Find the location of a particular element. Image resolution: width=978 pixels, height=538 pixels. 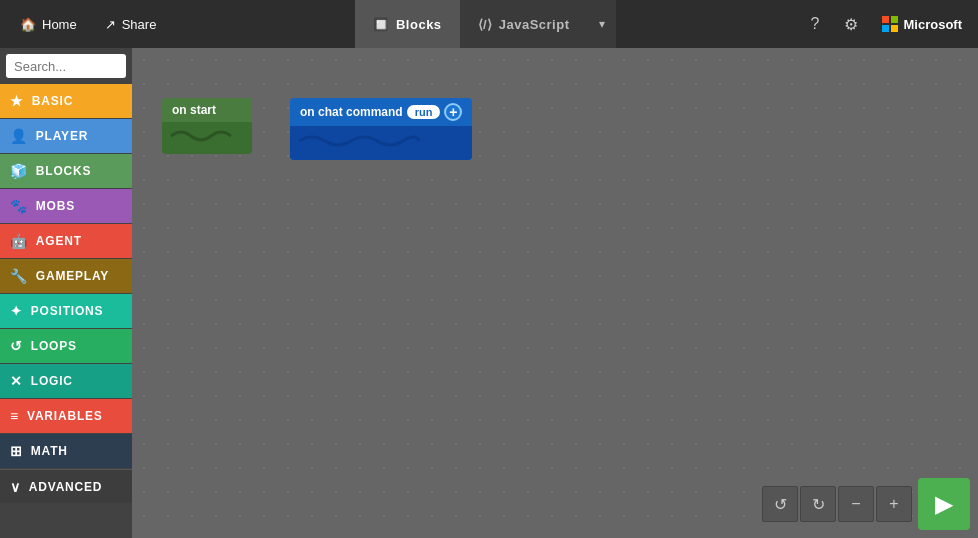

canvas-toolbar: ↺ ↻ − + ▶ is located at coordinates (866, 504).